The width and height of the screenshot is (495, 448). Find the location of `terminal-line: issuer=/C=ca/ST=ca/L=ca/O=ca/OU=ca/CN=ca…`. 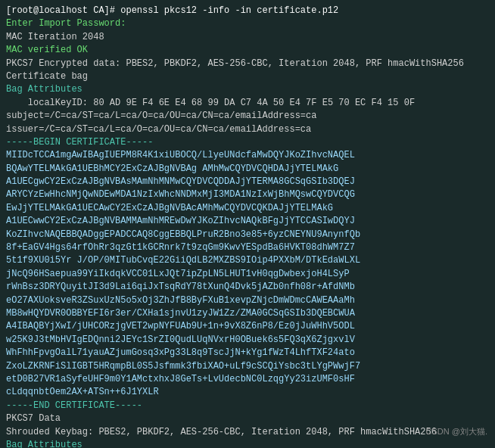

terminal-line: issuer=/C=ca/ST=ca/L=ca/O=ca/OU=ca/CN=ca… is located at coordinates (248, 130).